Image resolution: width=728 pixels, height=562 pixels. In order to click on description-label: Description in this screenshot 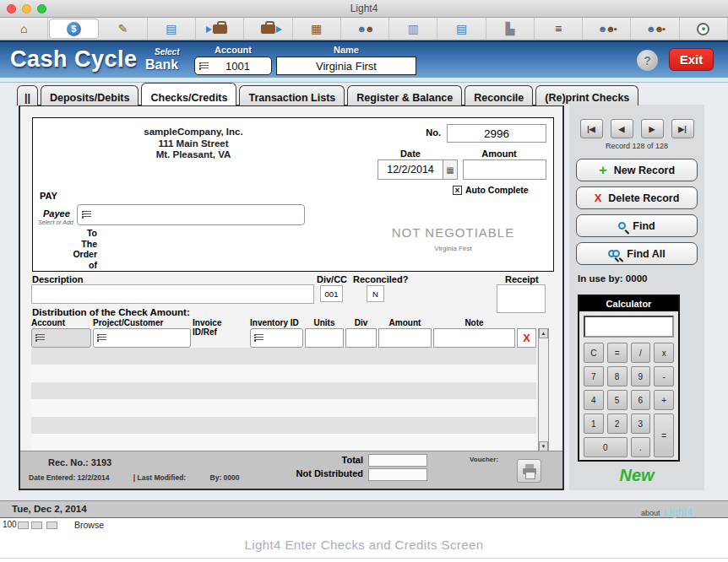, I will do `click(57, 279)`.